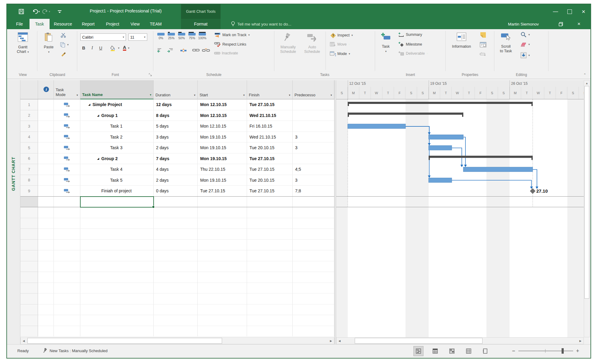 The image size is (592, 364). Describe the element at coordinates (29, 137) in the screenshot. I see `row-number: 4` at that location.